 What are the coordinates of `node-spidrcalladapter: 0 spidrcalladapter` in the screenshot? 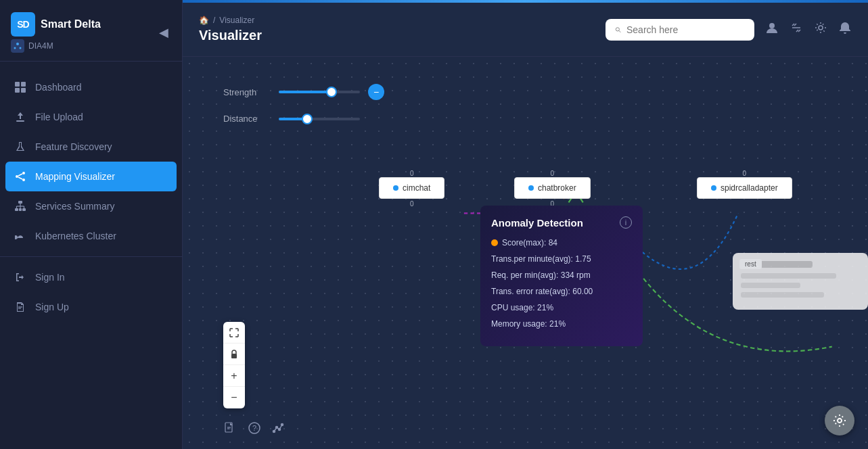 It's located at (744, 188).